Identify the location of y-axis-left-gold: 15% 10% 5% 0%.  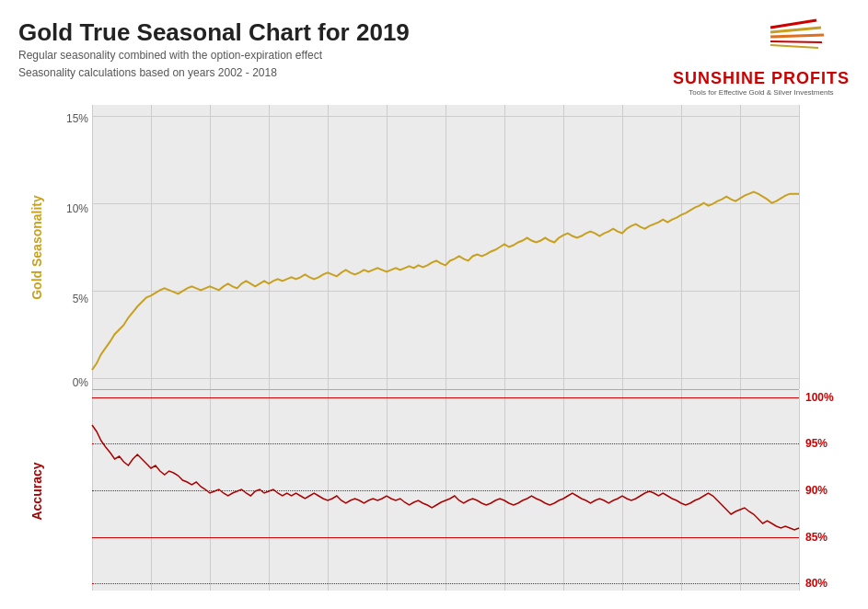
(75, 247).